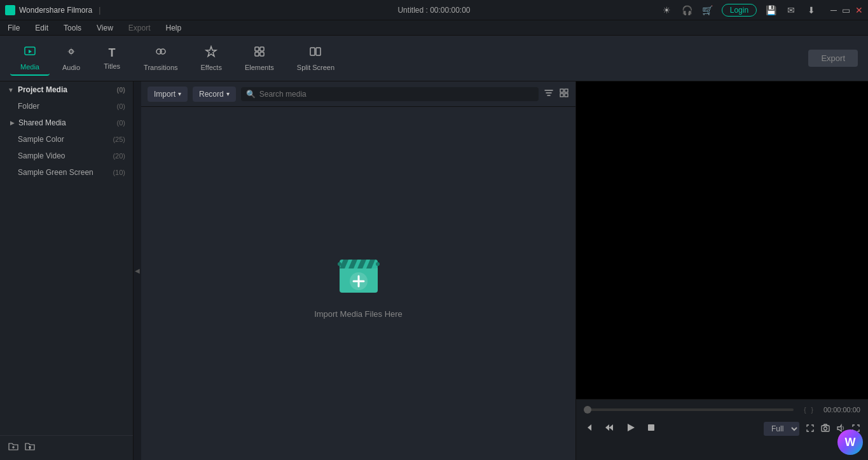  What do you see at coordinates (630, 429) in the screenshot?
I see `play-button` at bounding box center [630, 429].